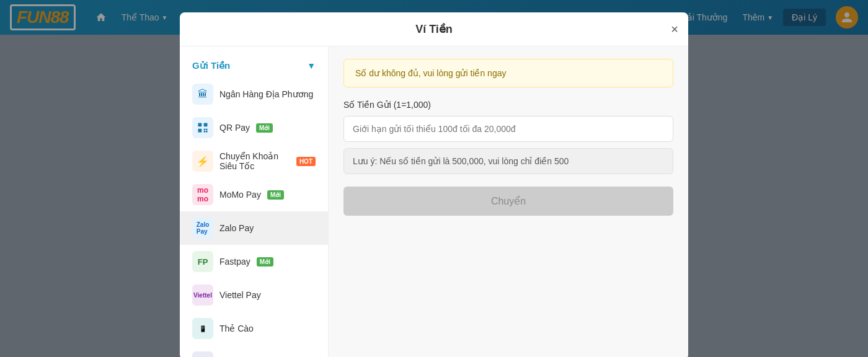  Describe the element at coordinates (255, 161) in the screenshot. I see `sidebar-item-label: Chuyển Khoản Siêu Tốc` at that location.